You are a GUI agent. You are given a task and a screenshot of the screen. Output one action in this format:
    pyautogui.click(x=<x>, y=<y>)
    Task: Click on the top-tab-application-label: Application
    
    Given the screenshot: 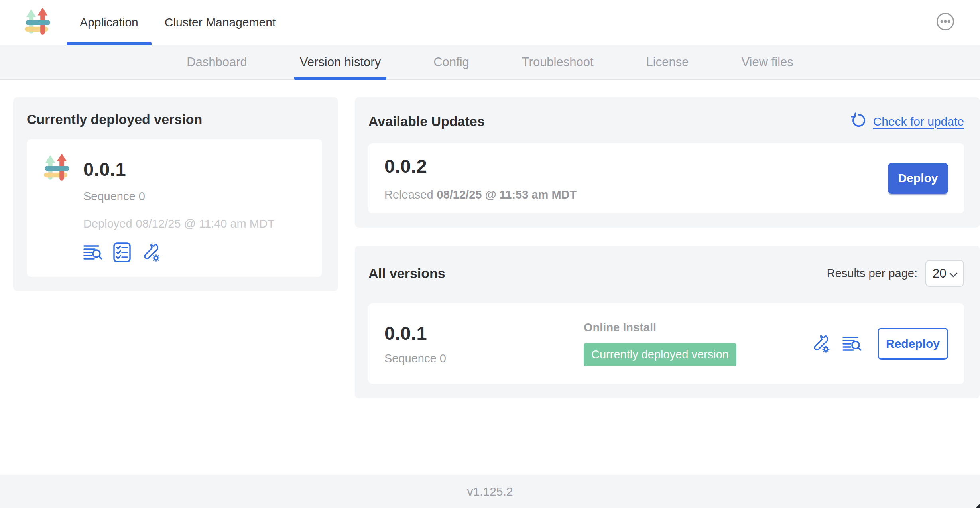 What is the action you would take?
    pyautogui.click(x=109, y=22)
    